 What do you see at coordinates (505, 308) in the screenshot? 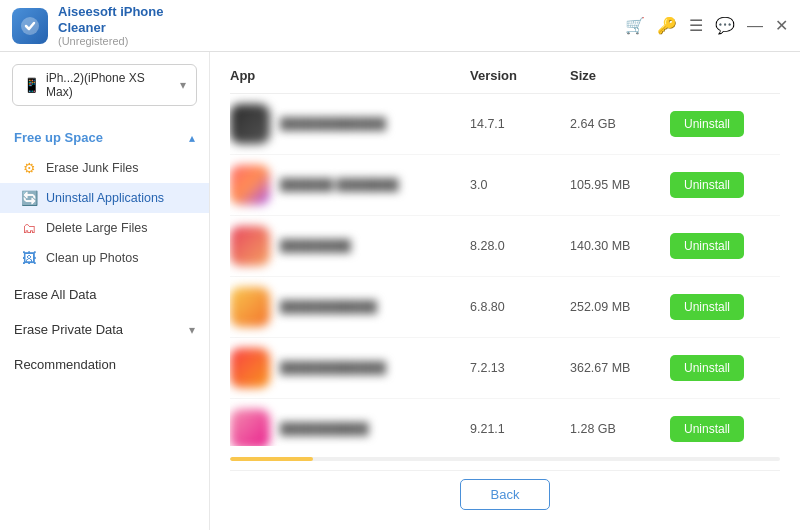
I see `table-row: ███████████ 6.8.80 252.09 MB Uninstall` at bounding box center [505, 308].